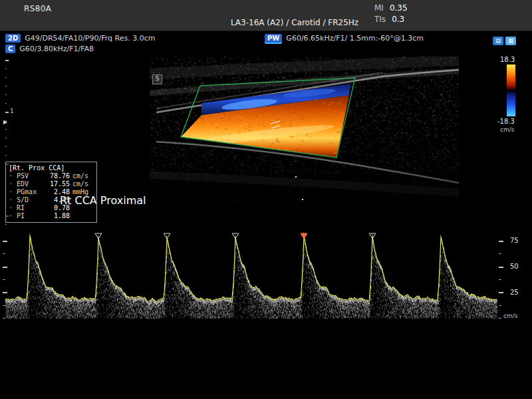 Image resolution: width=532 pixels, height=399 pixels. I want to click on spectral-scale-25: 25, so click(515, 293).